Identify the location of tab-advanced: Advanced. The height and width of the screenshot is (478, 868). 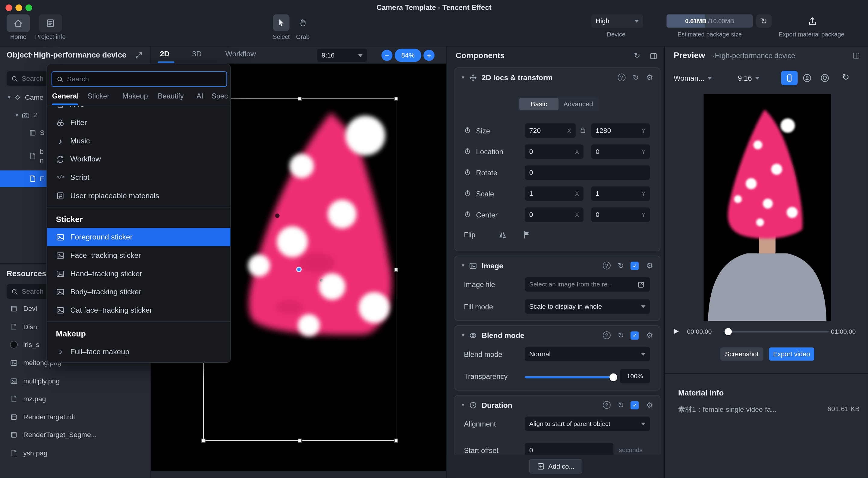
(578, 104).